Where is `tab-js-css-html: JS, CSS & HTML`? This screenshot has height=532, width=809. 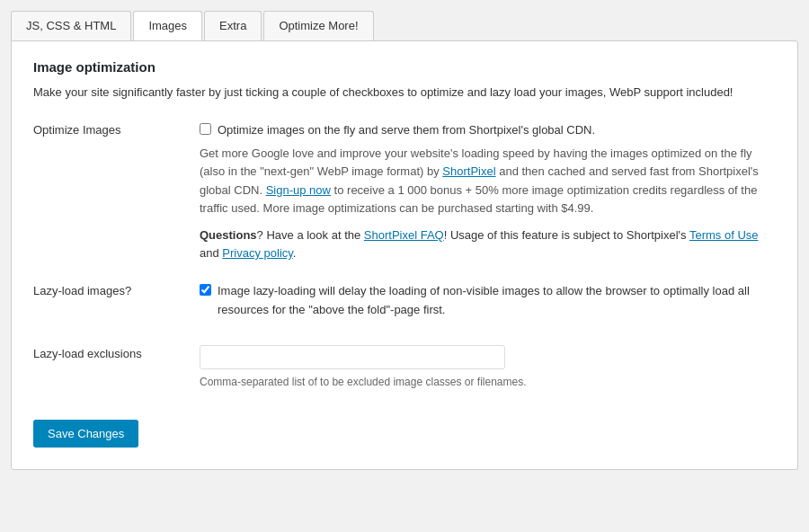 tab-js-css-html: JS, CSS & HTML is located at coordinates (71, 25).